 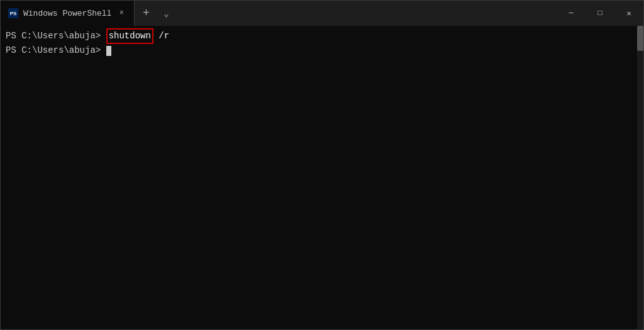 What do you see at coordinates (53, 36) in the screenshot?
I see `prompt-1: PS C:\Users\abuja>` at bounding box center [53, 36].